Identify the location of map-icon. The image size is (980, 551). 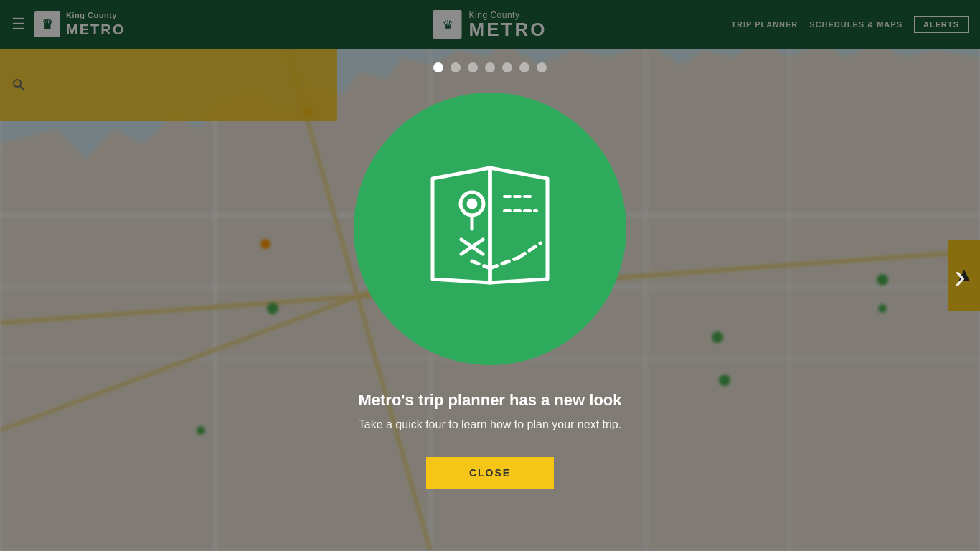
(490, 229).